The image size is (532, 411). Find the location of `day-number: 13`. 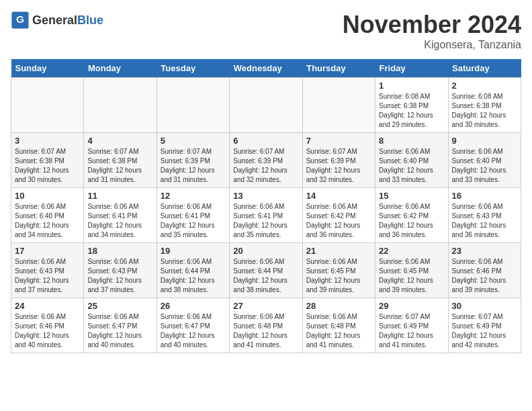

day-number: 13 is located at coordinates (266, 196).